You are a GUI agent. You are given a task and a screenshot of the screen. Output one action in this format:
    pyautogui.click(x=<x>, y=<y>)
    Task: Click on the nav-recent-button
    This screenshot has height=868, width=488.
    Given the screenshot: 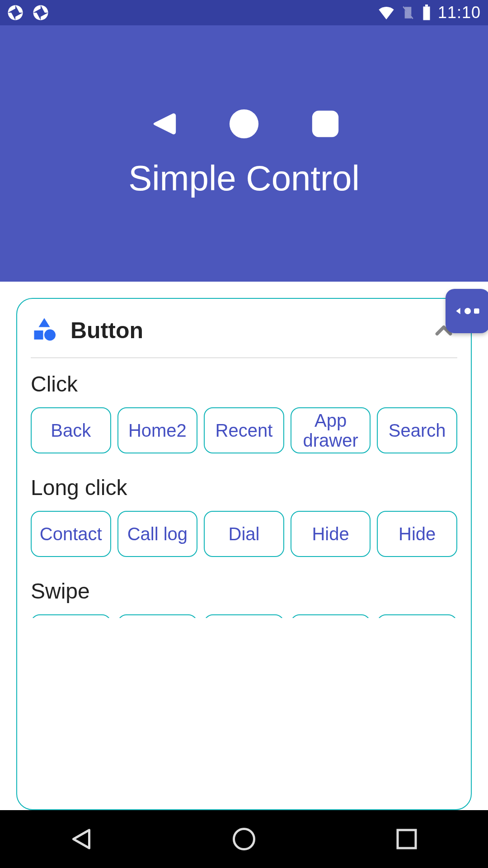 What is the action you would take?
    pyautogui.click(x=407, y=839)
    